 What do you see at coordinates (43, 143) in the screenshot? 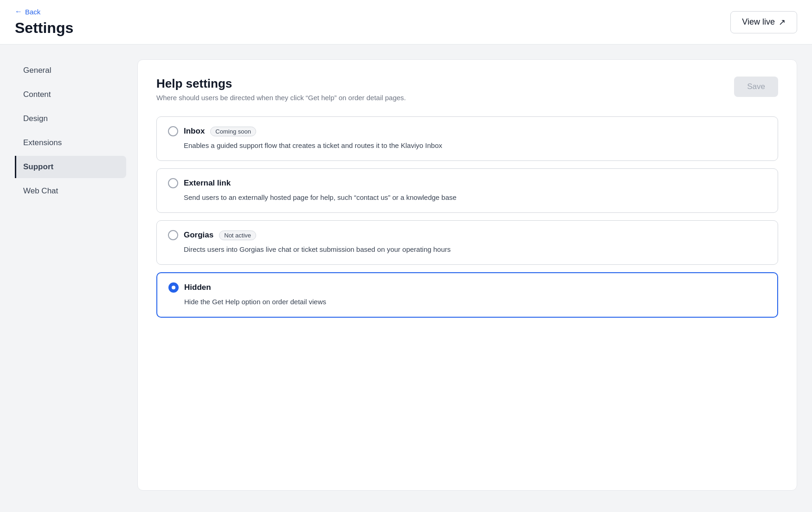
I see `sidebar-item-label: Extensions` at bounding box center [43, 143].